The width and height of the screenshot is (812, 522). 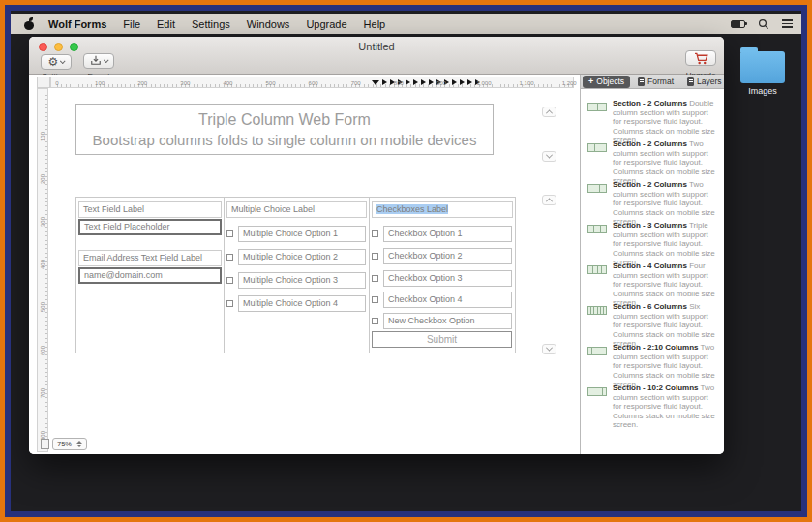 What do you see at coordinates (447, 234) in the screenshot?
I see `checkbox-option: Checkbox Option 1` at bounding box center [447, 234].